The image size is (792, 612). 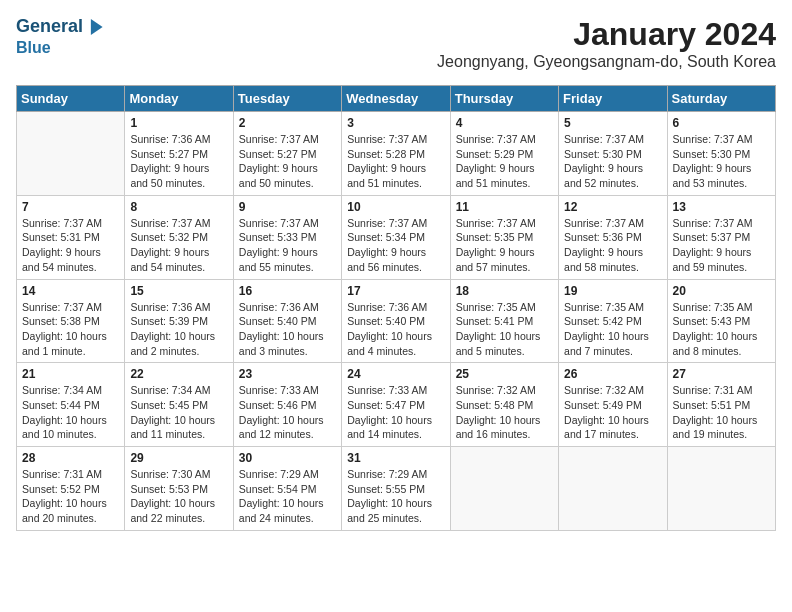 I want to click on day-number: 6, so click(x=722, y=123).